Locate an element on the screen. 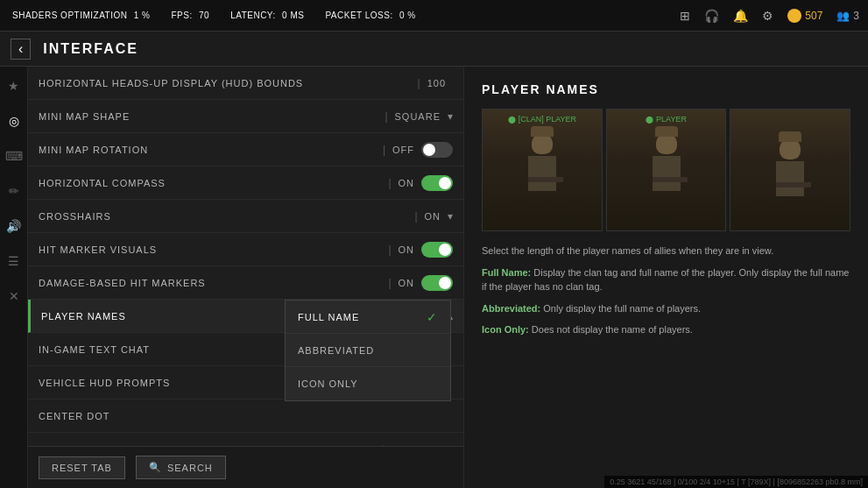  minimap-shape-chevron: ▾ is located at coordinates (450, 117).